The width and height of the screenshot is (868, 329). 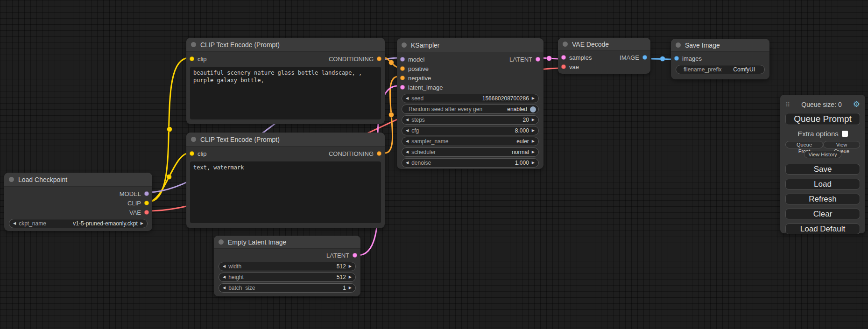 I want to click on prompt-text-input: text, watermark, so click(x=286, y=192).